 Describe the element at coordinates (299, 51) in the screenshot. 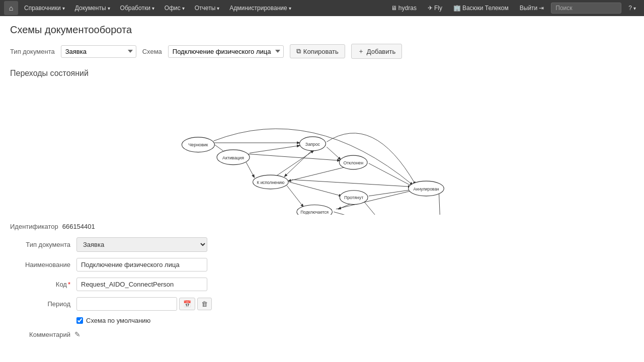

I see `copy-icon: ⧉` at that location.